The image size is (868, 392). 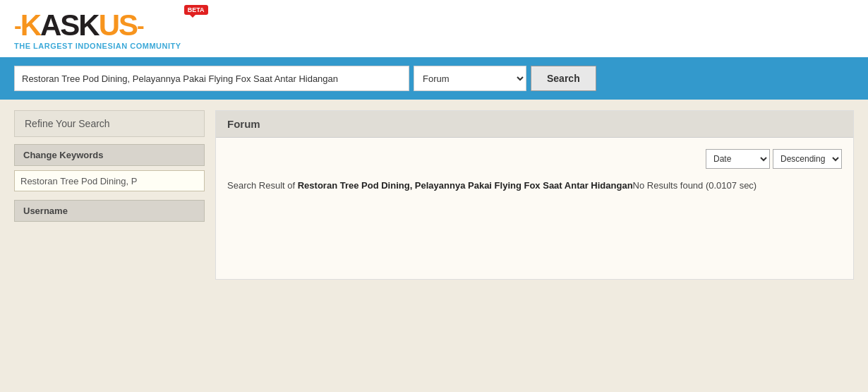 I want to click on sidebar-change-keywords-label: Change Keywords, so click(x=109, y=155).